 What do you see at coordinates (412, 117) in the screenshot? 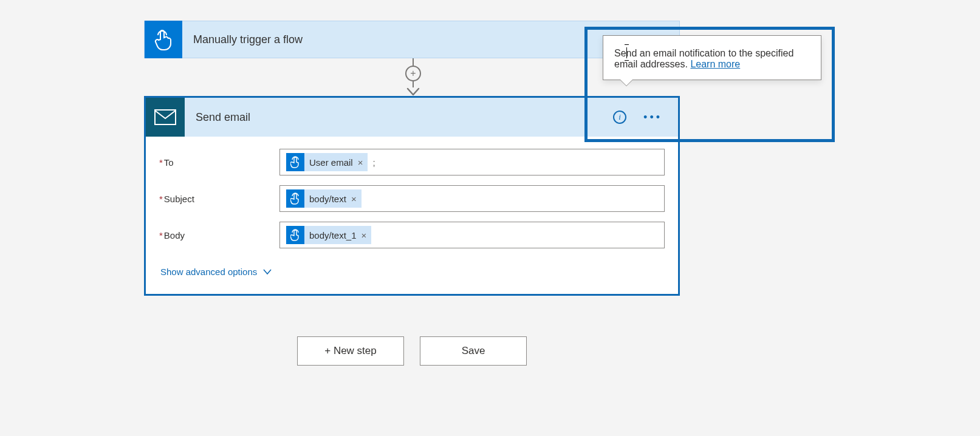
I see `action-header: Send email i •••` at bounding box center [412, 117].